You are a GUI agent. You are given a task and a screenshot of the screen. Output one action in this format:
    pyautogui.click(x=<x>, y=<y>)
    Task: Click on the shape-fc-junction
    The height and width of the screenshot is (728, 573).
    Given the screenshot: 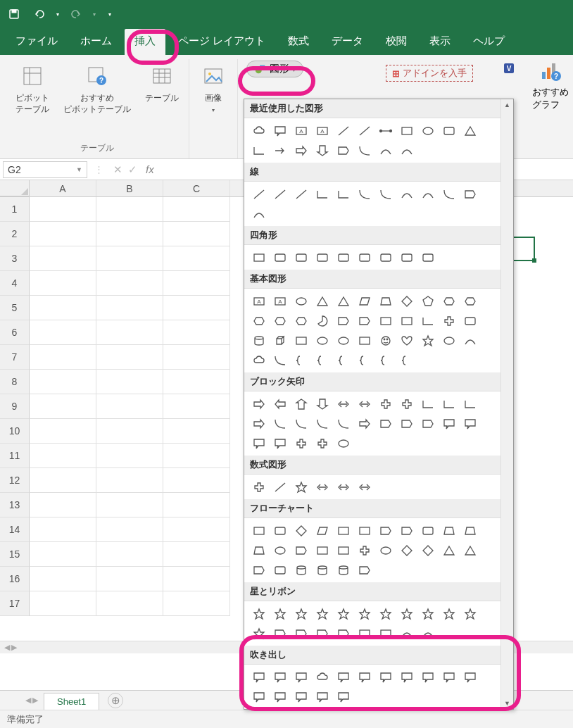 What is the action you would take?
    pyautogui.click(x=365, y=551)
    